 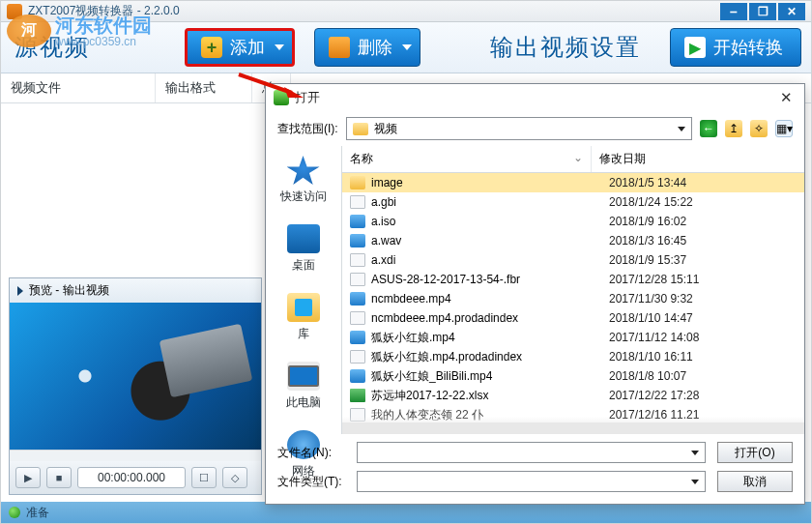 What do you see at coordinates (375, 47) in the screenshot?
I see `delete-button-label: 删除` at bounding box center [375, 47].